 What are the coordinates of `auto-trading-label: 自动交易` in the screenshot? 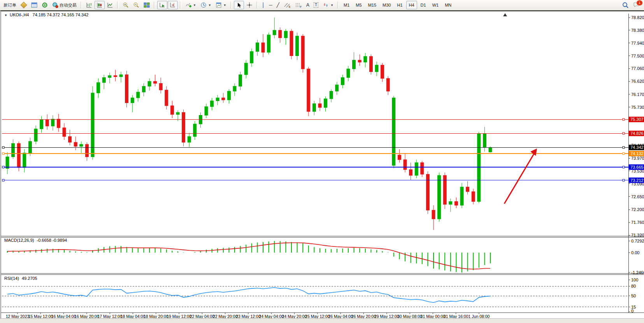 It's located at (68, 5).